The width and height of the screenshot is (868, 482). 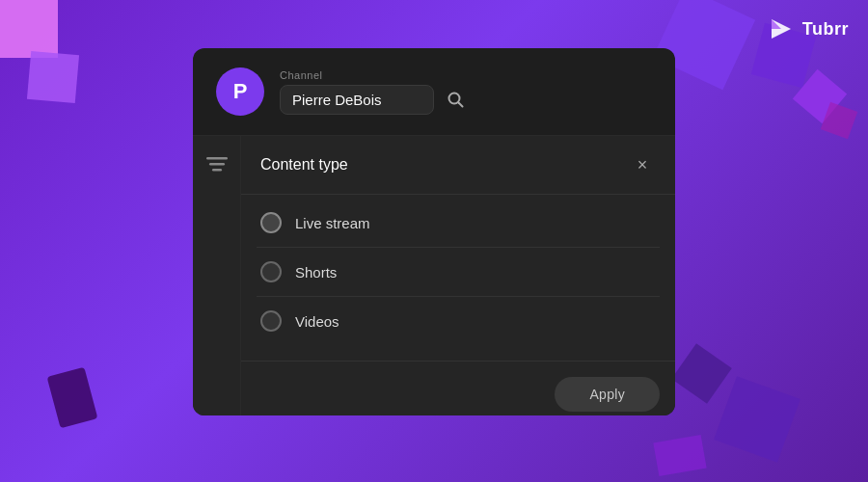 I want to click on radio-label-shorts: Shorts, so click(x=316, y=272).